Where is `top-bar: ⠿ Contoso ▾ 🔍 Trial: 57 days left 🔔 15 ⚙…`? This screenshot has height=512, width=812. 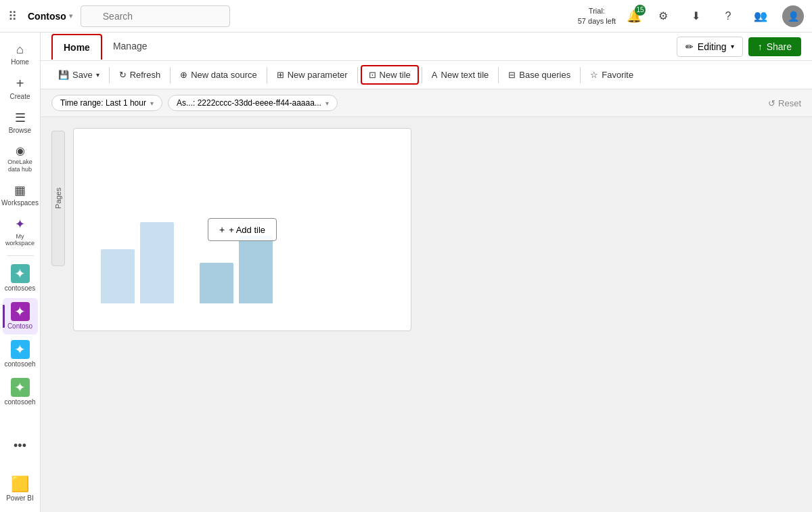 top-bar: ⠿ Contoso ▾ 🔍 Trial: 57 days left 🔔 15 ⚙… is located at coordinates (406, 16).